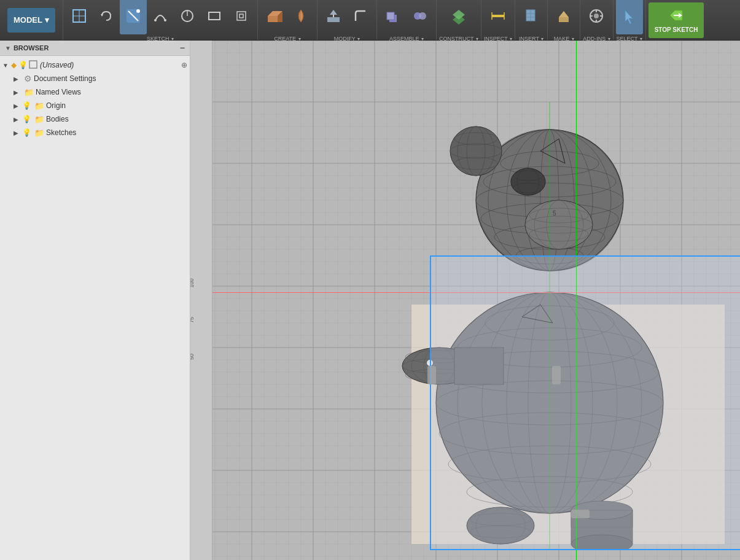 This screenshot has height=560, width=740. I want to click on undo-icon, so click(106, 16).